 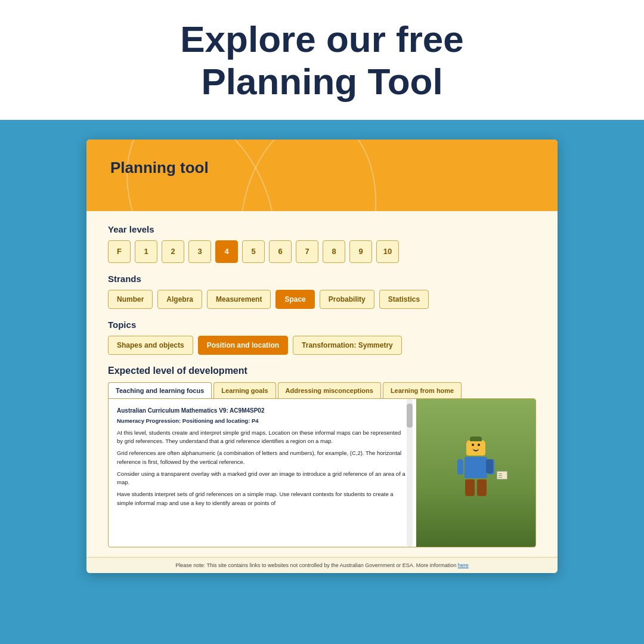 What do you see at coordinates (482, 488) in the screenshot?
I see `lego-leg-right` at bounding box center [482, 488].